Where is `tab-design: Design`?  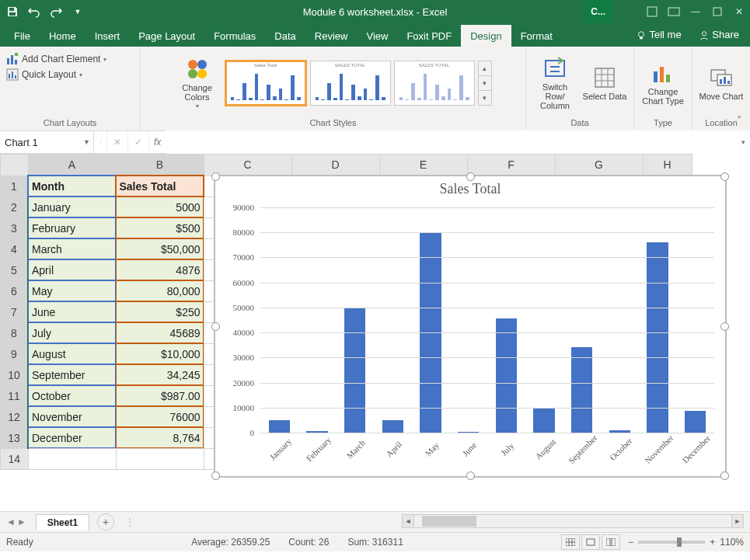 tab-design: Design is located at coordinates (486, 36).